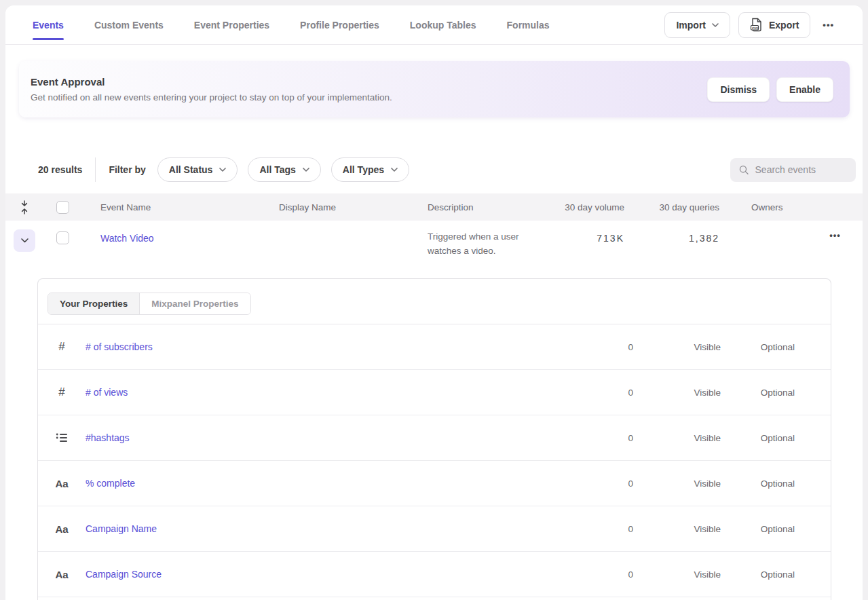 The width and height of the screenshot is (868, 600). I want to click on property-name-link: Campaign Name, so click(121, 529).